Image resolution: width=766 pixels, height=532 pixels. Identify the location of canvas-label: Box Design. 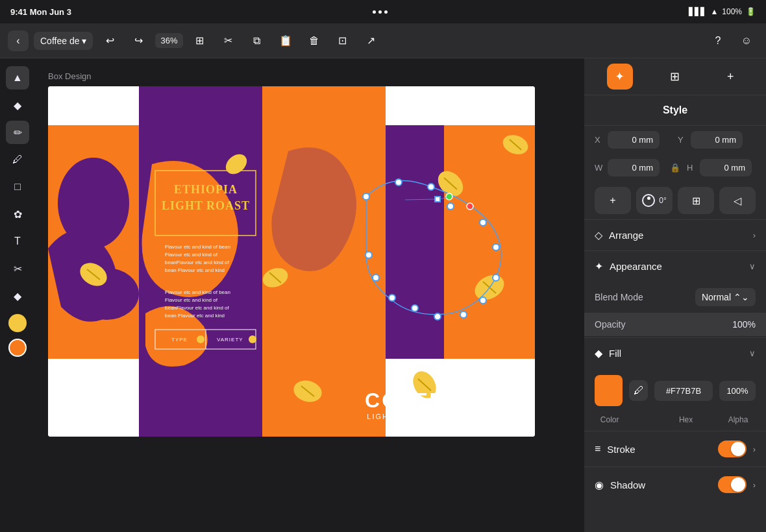
(69, 77).